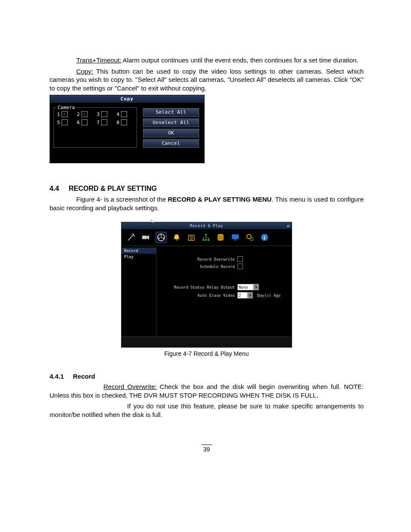 The image size is (411, 532). I want to click on label-days-ago: Day(s) Ago, so click(267, 296).